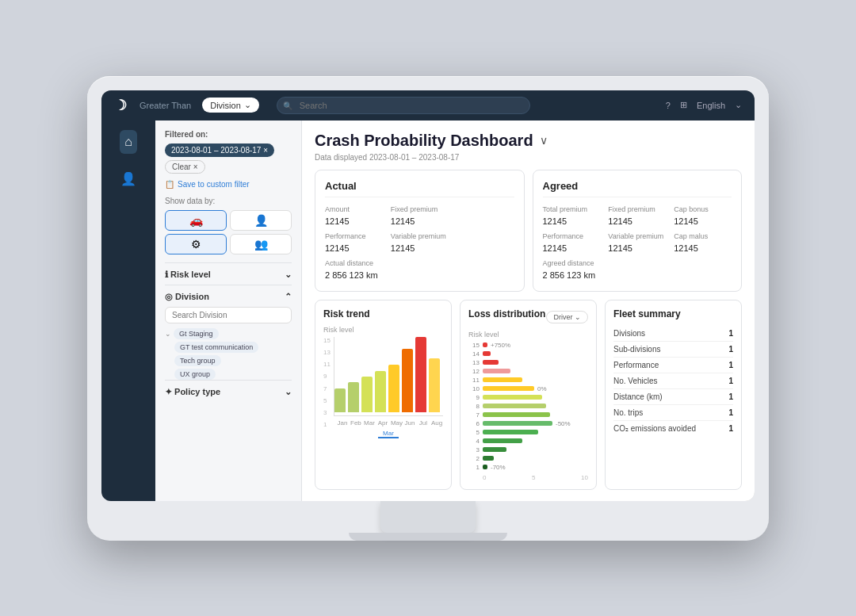 The height and width of the screenshot is (616, 856). What do you see at coordinates (407, 381) in the screenshot?
I see `bar-jun` at bounding box center [407, 381].